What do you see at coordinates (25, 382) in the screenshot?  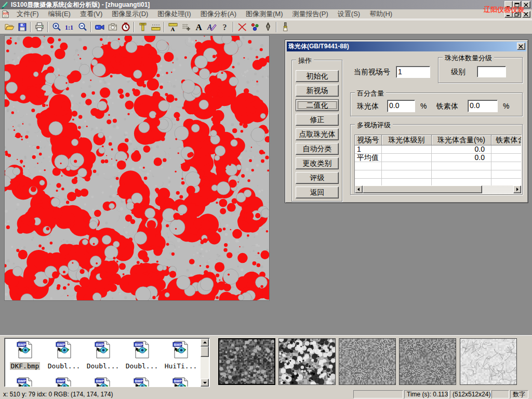 I see `file-item-row2-1: BMP` at bounding box center [25, 382].